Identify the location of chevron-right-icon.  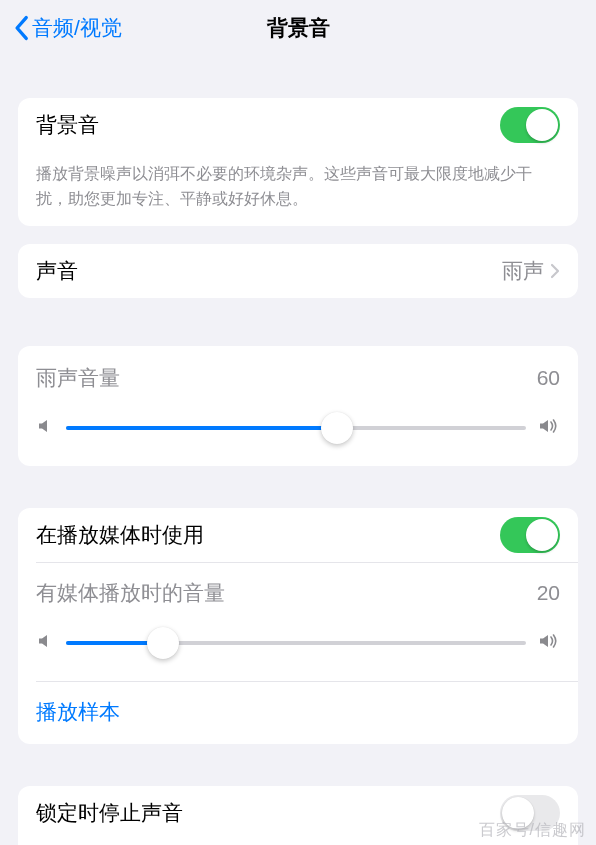
(555, 271).